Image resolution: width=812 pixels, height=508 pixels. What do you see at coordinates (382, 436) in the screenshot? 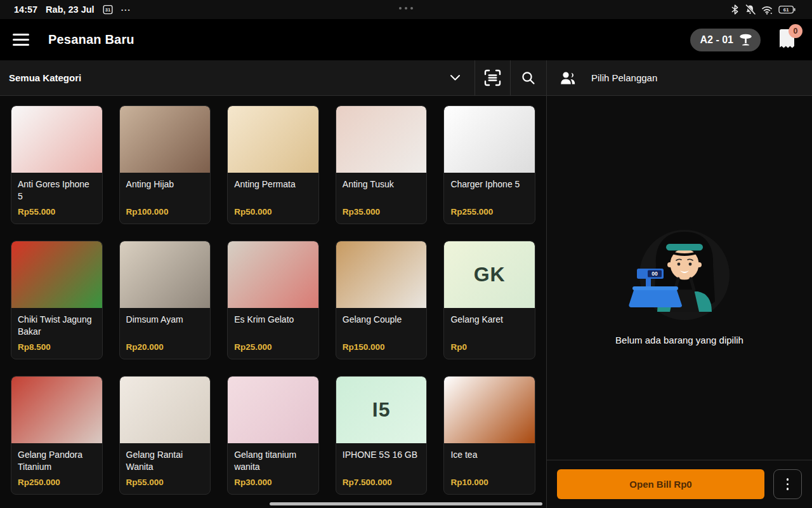
I see `product-card: I5 IPHONE 5S 16 GB Rp7.500.000` at bounding box center [382, 436].